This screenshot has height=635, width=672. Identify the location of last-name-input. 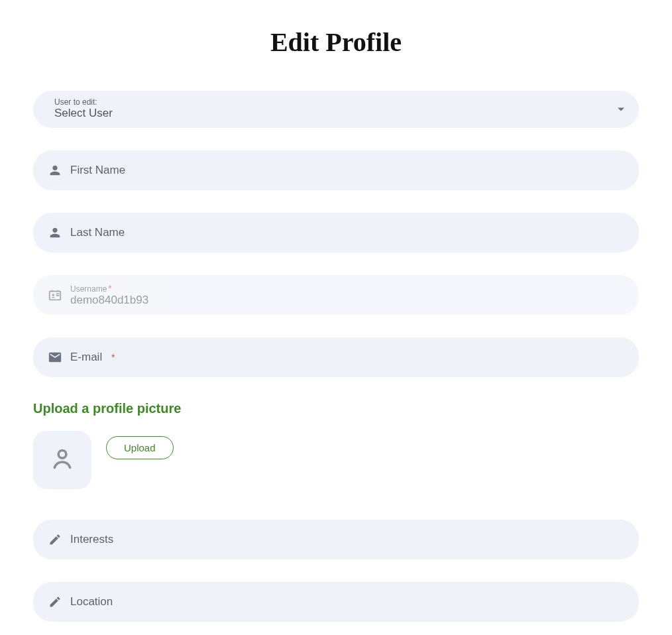
(347, 233).